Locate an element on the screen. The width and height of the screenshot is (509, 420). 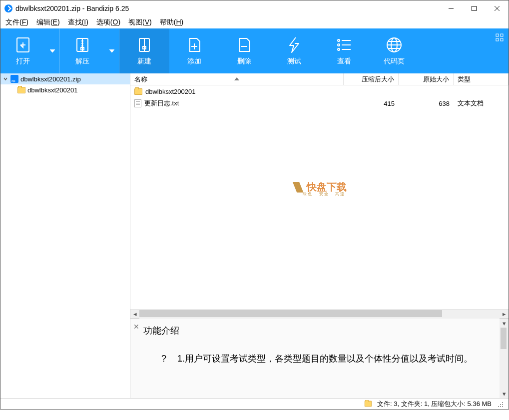
column-compressed-label: 压缩后大小 is located at coordinates (378, 79).